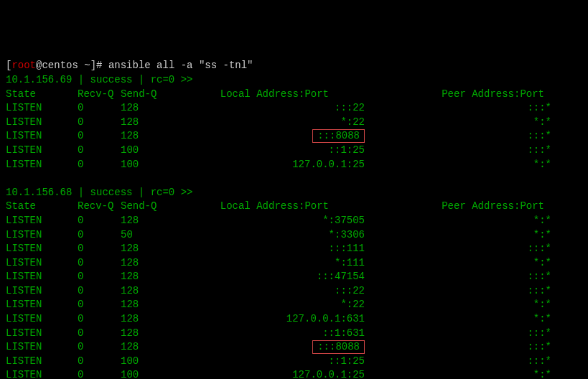 The width and height of the screenshot is (588, 379). I want to click on command-line: [root@centos ~]# ansible all -a "ss -tnl…, so click(294, 66).